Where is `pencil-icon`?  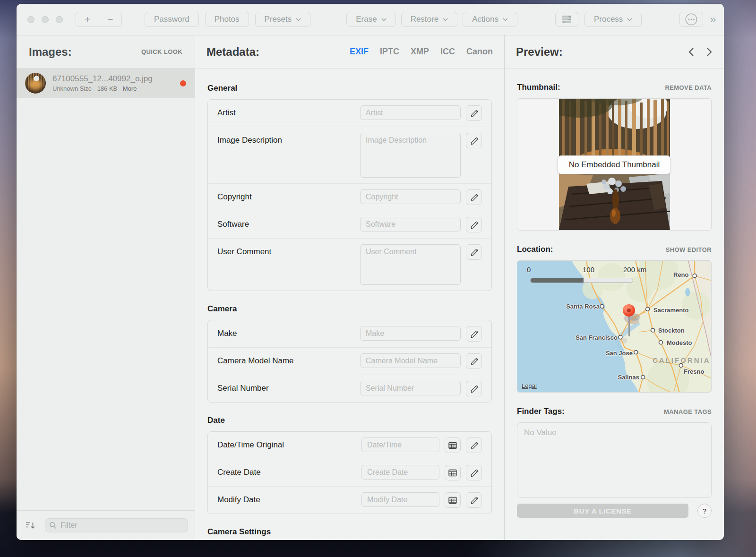 pencil-icon is located at coordinates (474, 252).